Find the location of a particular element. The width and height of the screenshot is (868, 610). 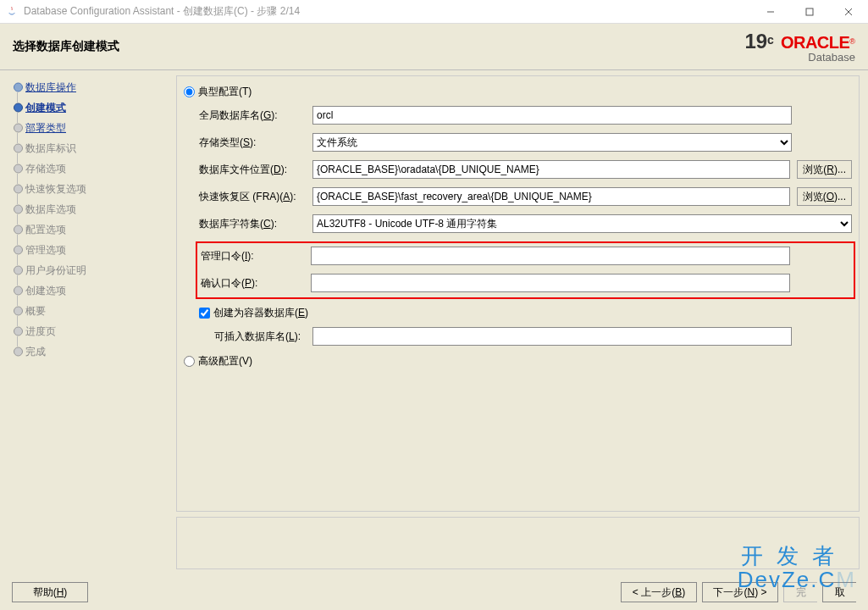

wizard-step-link: 部署类型 is located at coordinates (46, 129).